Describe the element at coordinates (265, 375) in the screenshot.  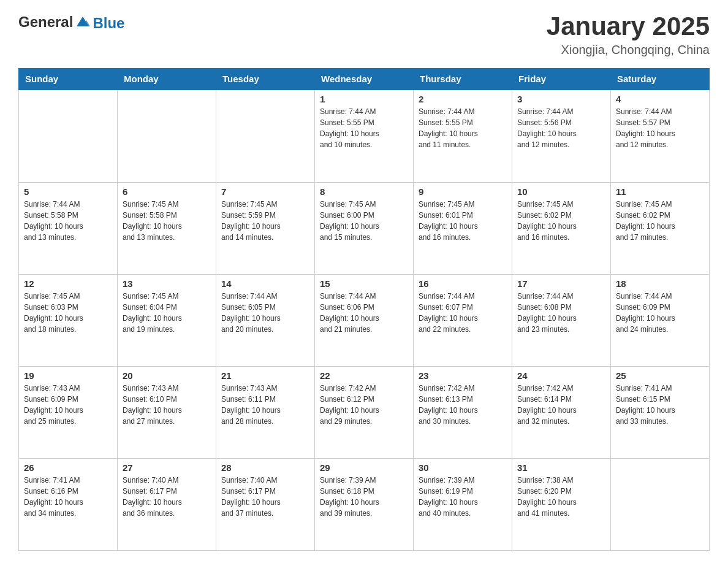
I see `day-number: 21` at that location.